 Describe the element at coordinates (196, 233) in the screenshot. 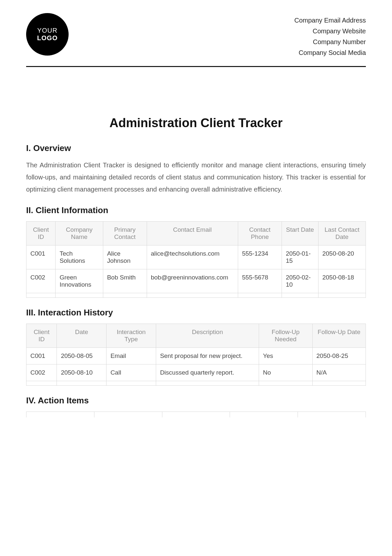

I see `table-header-row: Client ID Company Name Primary Contact C…` at that location.